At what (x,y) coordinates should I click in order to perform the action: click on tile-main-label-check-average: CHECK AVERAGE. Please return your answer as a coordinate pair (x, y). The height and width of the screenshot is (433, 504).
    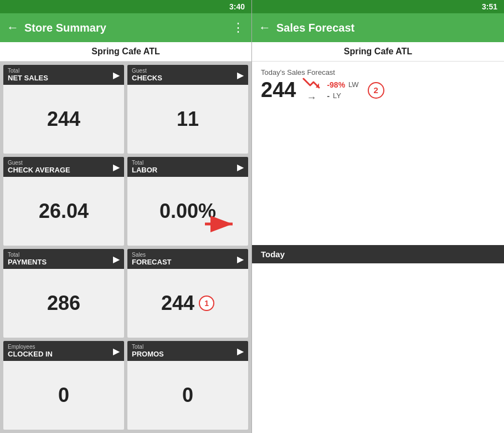
    Looking at the image, I should click on (39, 170).